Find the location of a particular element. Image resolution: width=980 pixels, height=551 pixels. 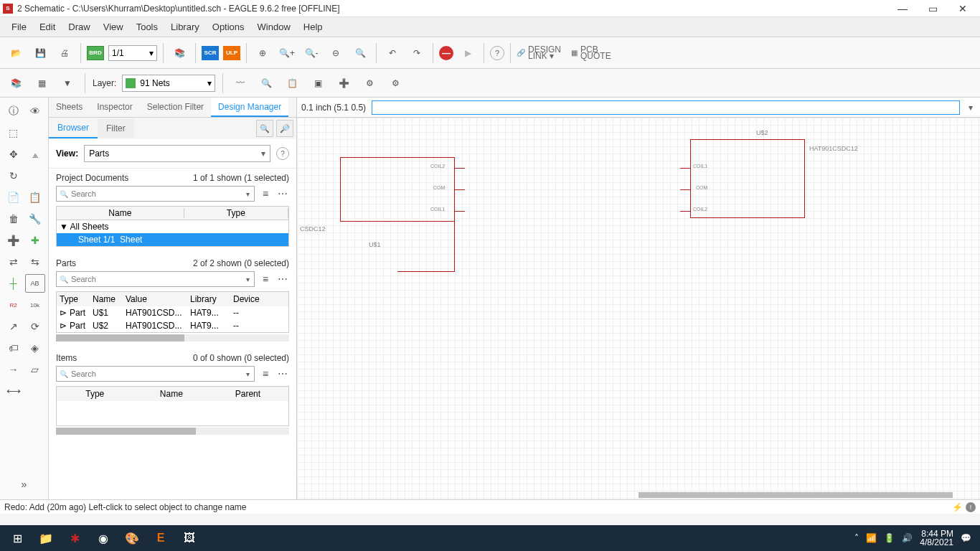

docs-list-options-icon: ≡ is located at coordinates (265, 194).